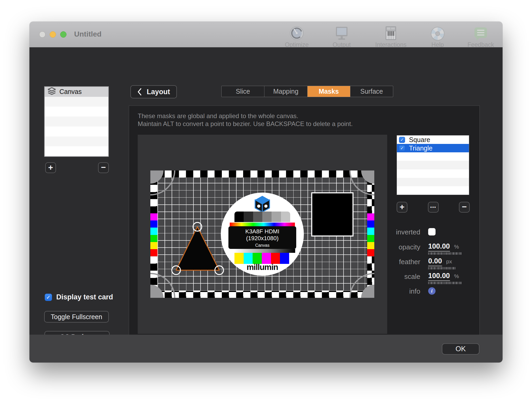  I want to click on info-label: info, so click(401, 291).